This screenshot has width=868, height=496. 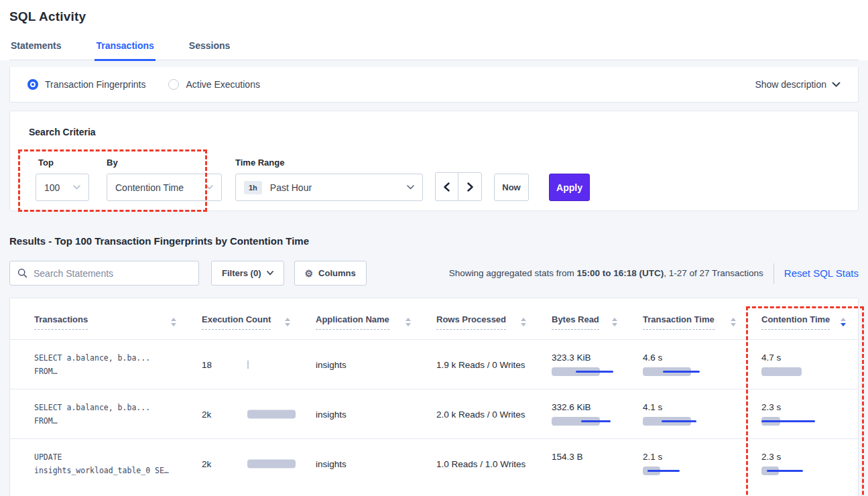 What do you see at coordinates (606, 273) in the screenshot?
I see `aggregated-stats-text: Showing aggregated stats from 15:00 to 1…` at bounding box center [606, 273].